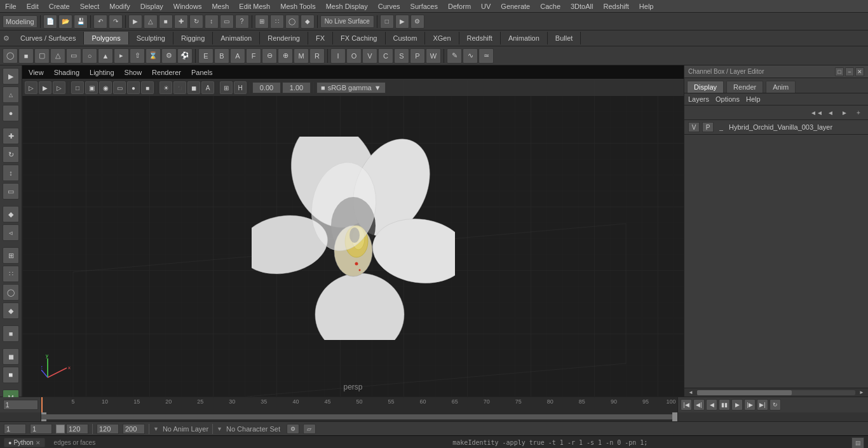 Image resolution: width=868 pixels, height=448 pixels. Describe the element at coordinates (78, 429) in the screenshot. I see `range-end-input` at that location.